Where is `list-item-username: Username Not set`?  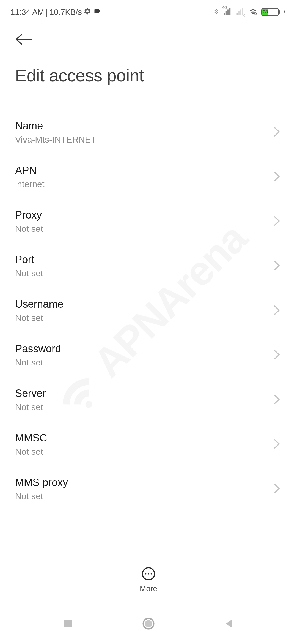
list-item-username: Username Not set is located at coordinates (148, 311).